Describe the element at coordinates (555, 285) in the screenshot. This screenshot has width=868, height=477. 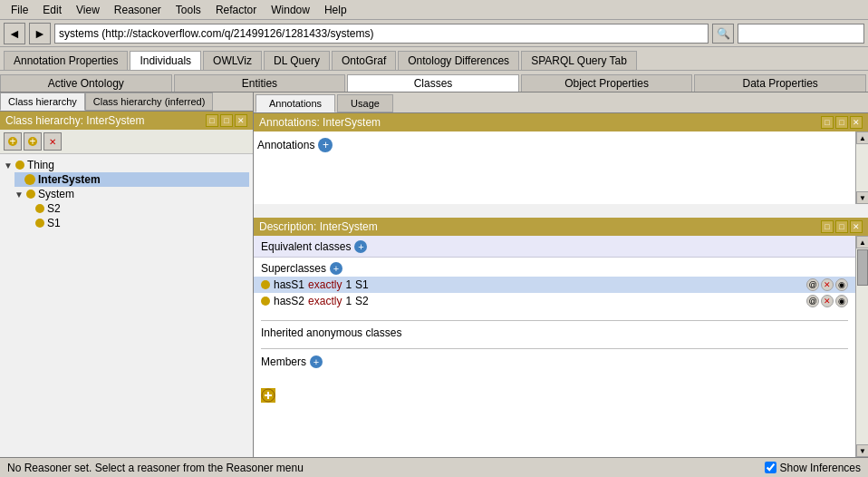
I see `superclass-item-0: hasS1 exactly 1 S1 @ ✕ ◉` at that location.